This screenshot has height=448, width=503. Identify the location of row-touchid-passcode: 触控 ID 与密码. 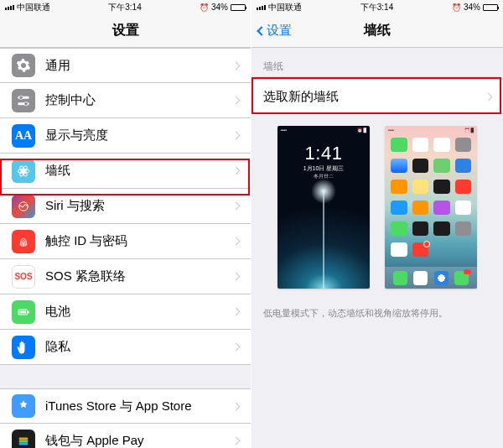
(126, 242).